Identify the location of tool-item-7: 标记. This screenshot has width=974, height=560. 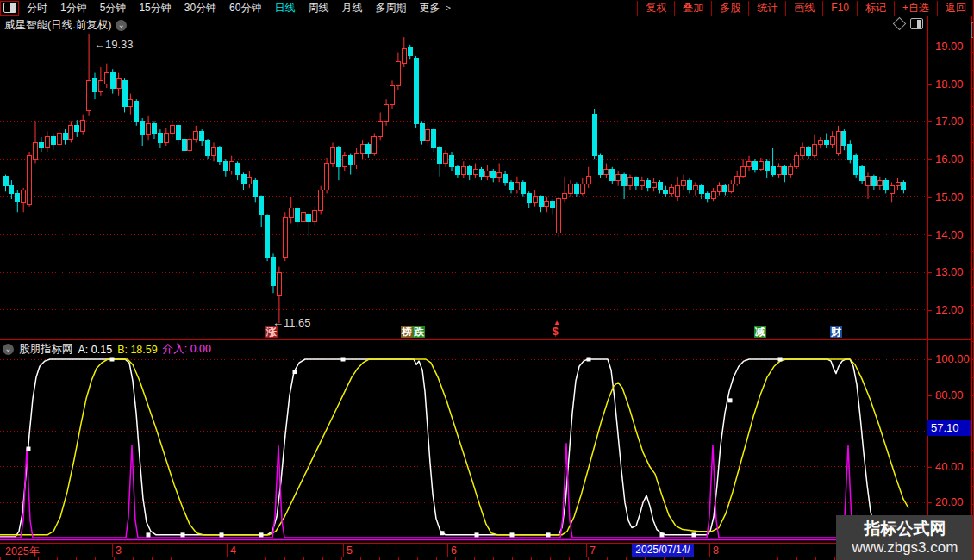
(876, 9).